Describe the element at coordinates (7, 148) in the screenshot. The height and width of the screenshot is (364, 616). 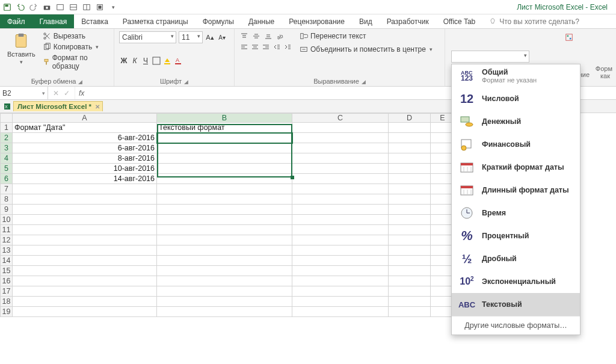
I see `row-header: 3` at that location.